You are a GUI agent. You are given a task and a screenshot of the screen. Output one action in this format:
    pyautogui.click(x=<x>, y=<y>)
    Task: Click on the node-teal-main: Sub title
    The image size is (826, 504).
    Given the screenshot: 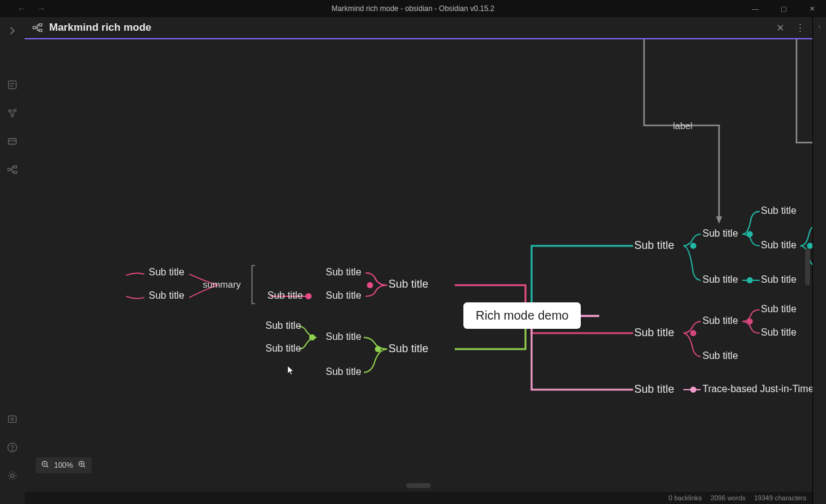 What is the action you would take?
    pyautogui.click(x=654, y=246)
    